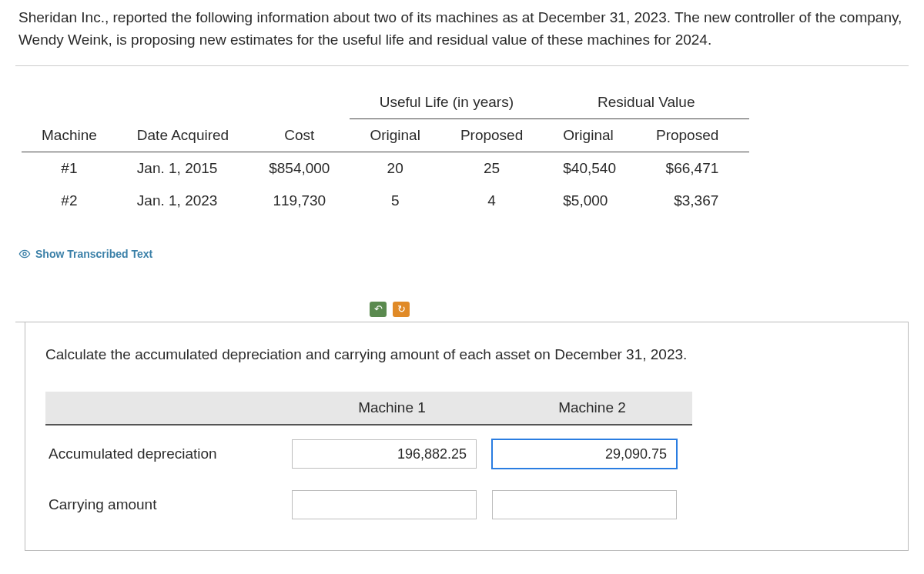 This screenshot has width=924, height=574. Describe the element at coordinates (401, 309) in the screenshot. I see `refresh-button: ↻` at that location.